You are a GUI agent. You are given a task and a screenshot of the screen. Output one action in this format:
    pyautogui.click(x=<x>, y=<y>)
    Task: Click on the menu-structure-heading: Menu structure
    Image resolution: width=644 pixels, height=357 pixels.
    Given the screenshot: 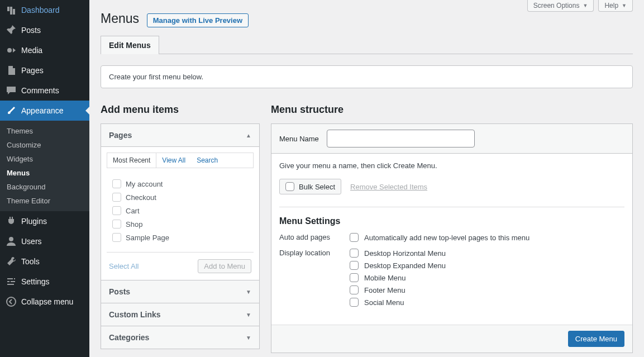 What is the action you would take?
    pyautogui.click(x=452, y=110)
    